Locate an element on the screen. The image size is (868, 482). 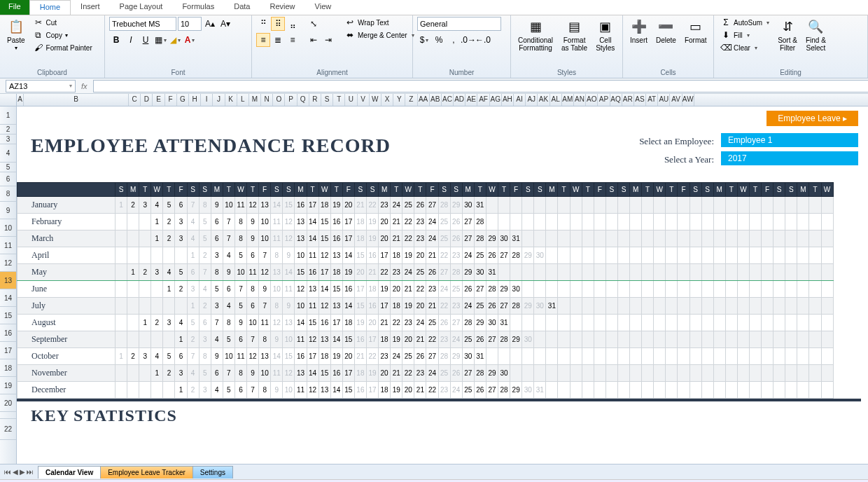
column-header-I: I is located at coordinates (207, 99).